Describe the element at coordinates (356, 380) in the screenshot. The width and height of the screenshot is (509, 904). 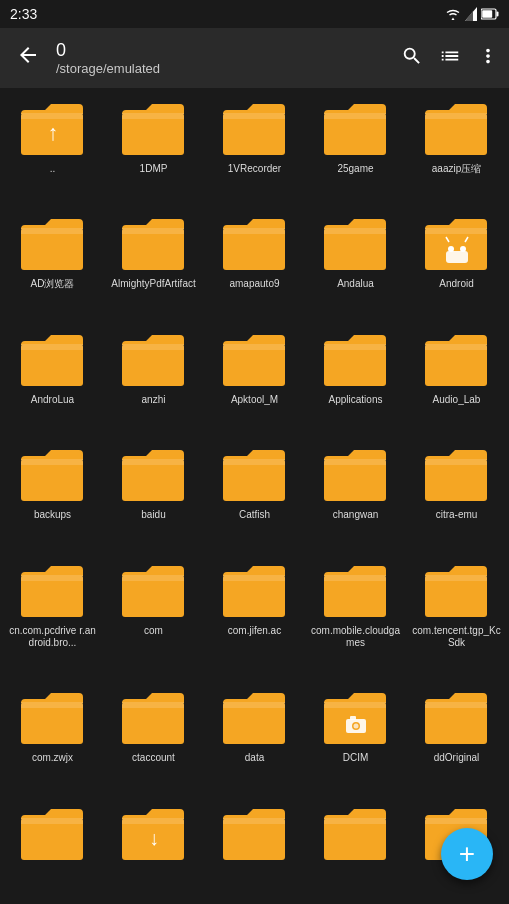
I see `list-item: Applications` at that location.